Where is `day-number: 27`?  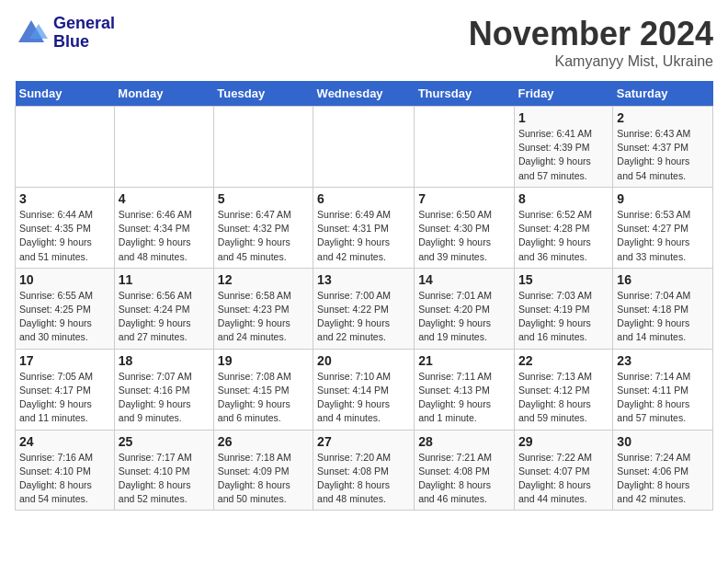
day-number: 27 is located at coordinates (364, 442).